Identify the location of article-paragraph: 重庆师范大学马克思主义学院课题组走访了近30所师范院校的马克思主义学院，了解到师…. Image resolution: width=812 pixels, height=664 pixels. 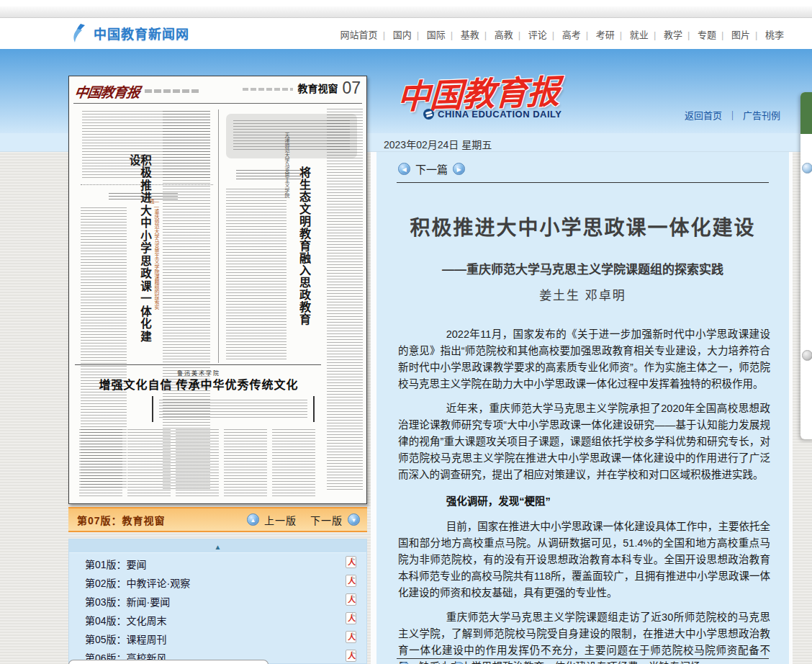
(585, 637).